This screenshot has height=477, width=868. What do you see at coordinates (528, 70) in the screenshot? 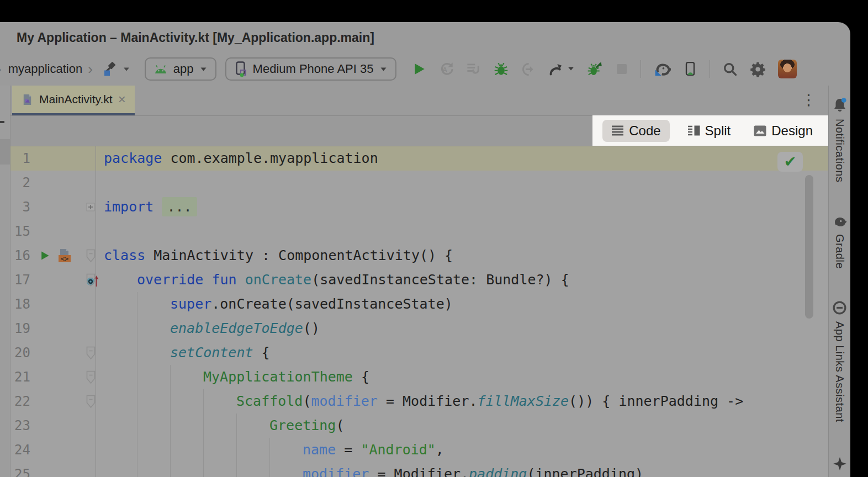
I see `attach-debugger-icon` at bounding box center [528, 70].